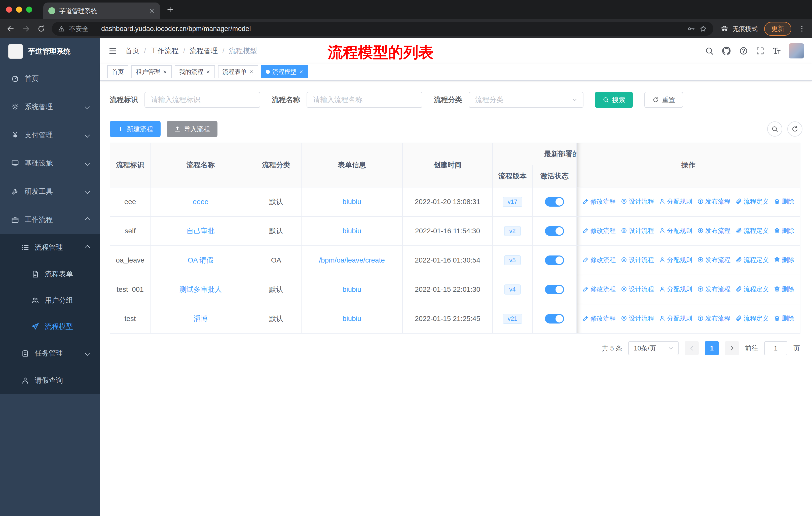 The image size is (812, 516). I want to click on tag-process-model: 流程模型, so click(285, 72).